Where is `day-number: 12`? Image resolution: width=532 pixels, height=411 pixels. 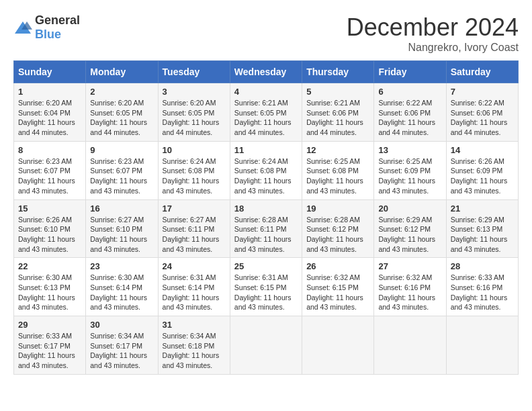
day-number: 12 is located at coordinates (338, 150).